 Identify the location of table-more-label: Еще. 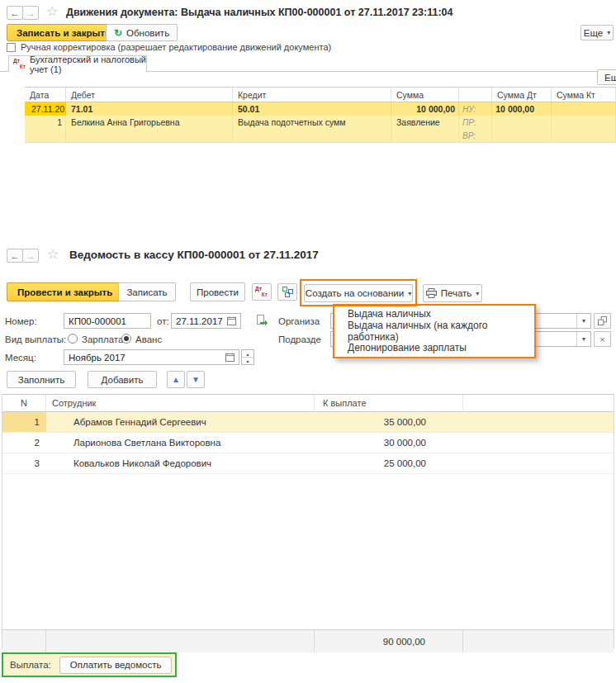
(610, 78).